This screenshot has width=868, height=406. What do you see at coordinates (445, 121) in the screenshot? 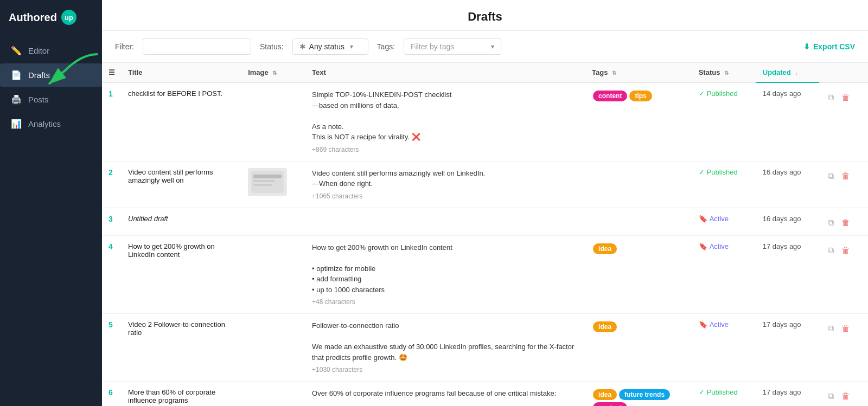
I see `draft-text: Simple TOP-10%-LINKEDIN-POST checklist—b…` at bounding box center [445, 121].